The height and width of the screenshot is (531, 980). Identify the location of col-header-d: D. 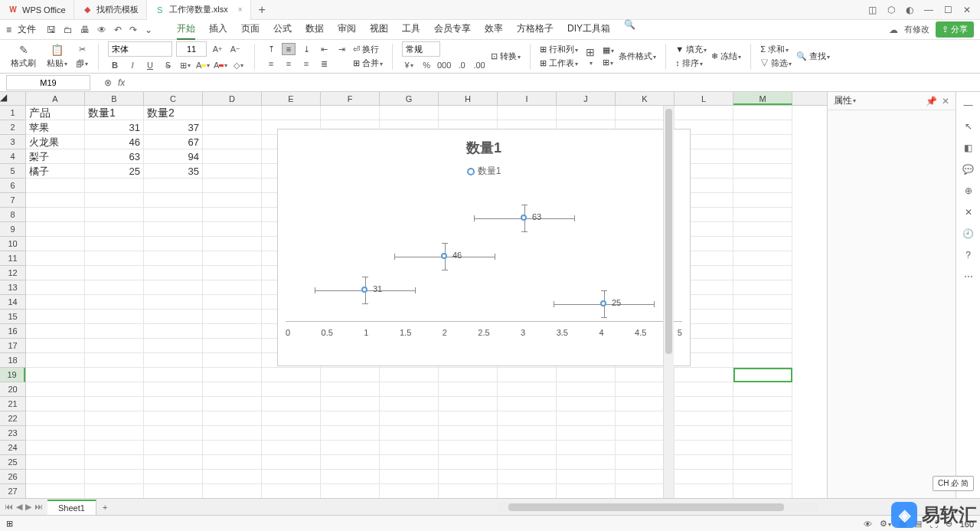
(233, 98).